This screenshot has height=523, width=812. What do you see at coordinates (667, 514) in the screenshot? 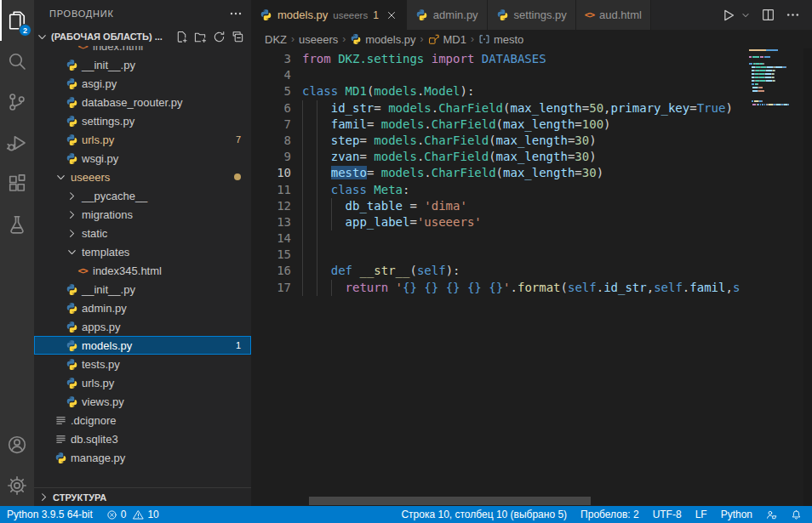
I see `status-encoding: UTF-8` at bounding box center [667, 514].